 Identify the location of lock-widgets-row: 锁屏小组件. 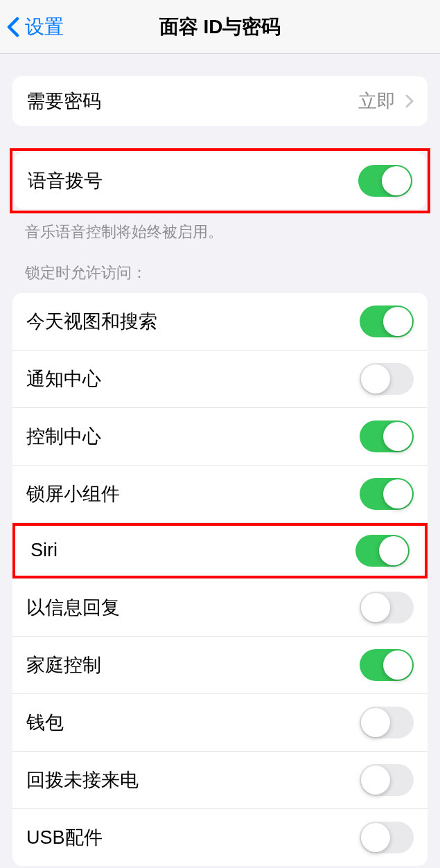
(220, 495).